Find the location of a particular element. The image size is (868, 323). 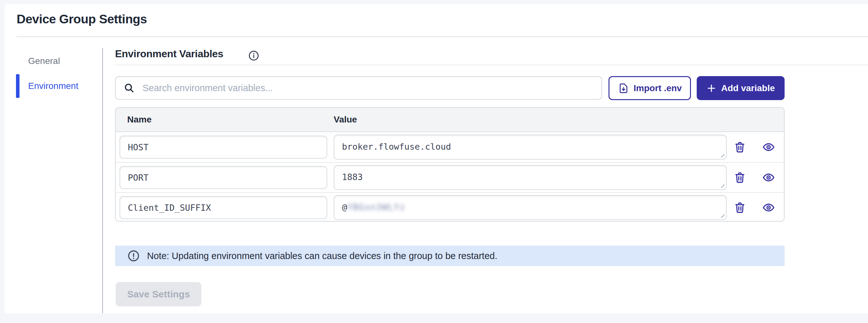

import-env-label: Import .env is located at coordinates (658, 88).